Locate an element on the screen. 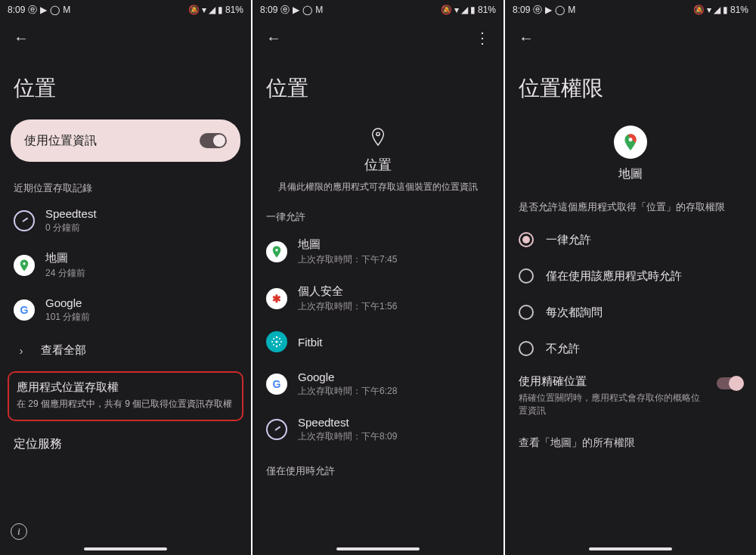 The width and height of the screenshot is (756, 555). app-sub: 上次存取時間：下午1:56 is located at coordinates (348, 307).